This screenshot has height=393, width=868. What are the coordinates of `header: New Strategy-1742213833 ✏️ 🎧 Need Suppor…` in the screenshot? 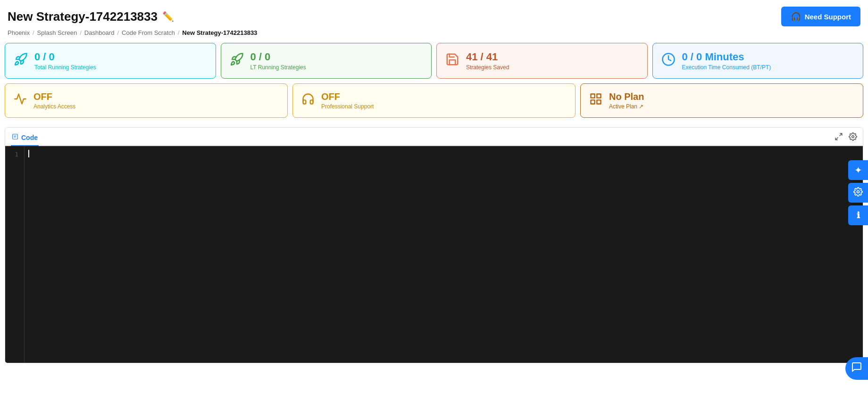 It's located at (434, 14).